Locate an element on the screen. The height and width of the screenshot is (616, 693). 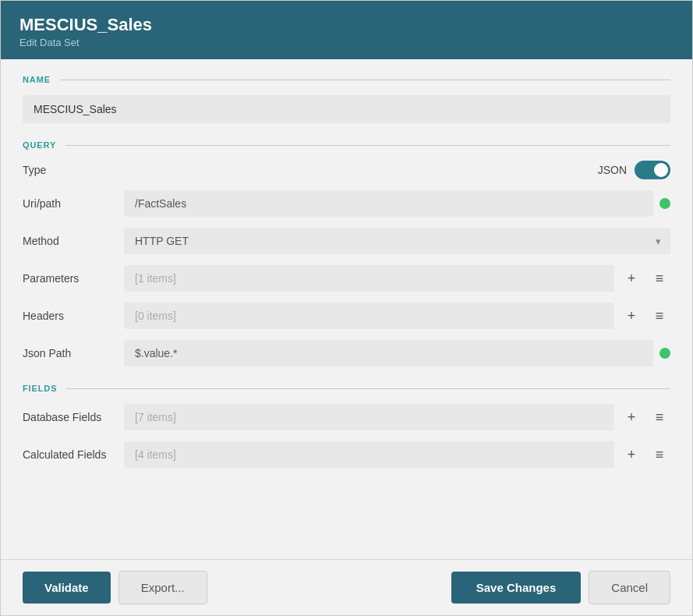
type-field-control: JSON is located at coordinates (393, 170).